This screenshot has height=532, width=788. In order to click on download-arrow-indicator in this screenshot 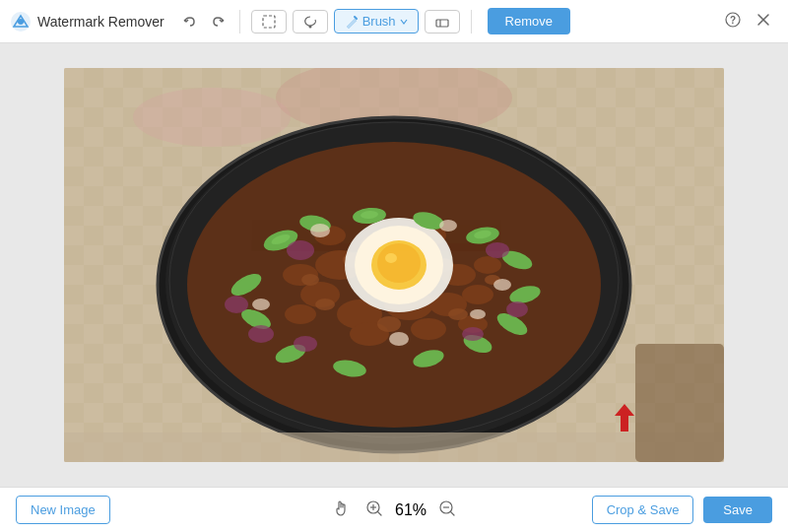, I will do `click(624, 418)`.